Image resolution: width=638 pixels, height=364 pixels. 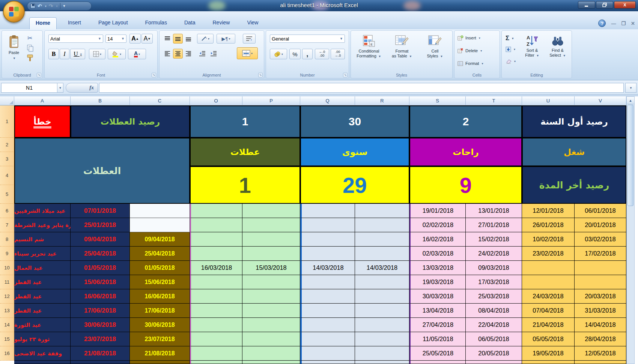 I want to click on cell-V16: 12/05/2018, so click(x=600, y=353).